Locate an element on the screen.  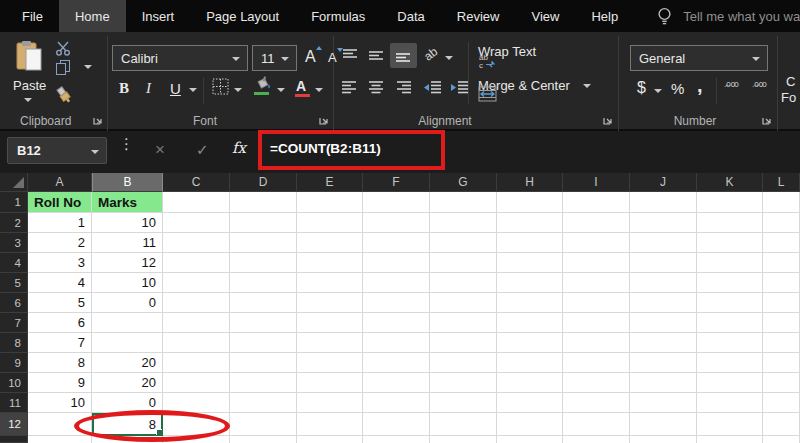
cell-K4 is located at coordinates (730, 263).